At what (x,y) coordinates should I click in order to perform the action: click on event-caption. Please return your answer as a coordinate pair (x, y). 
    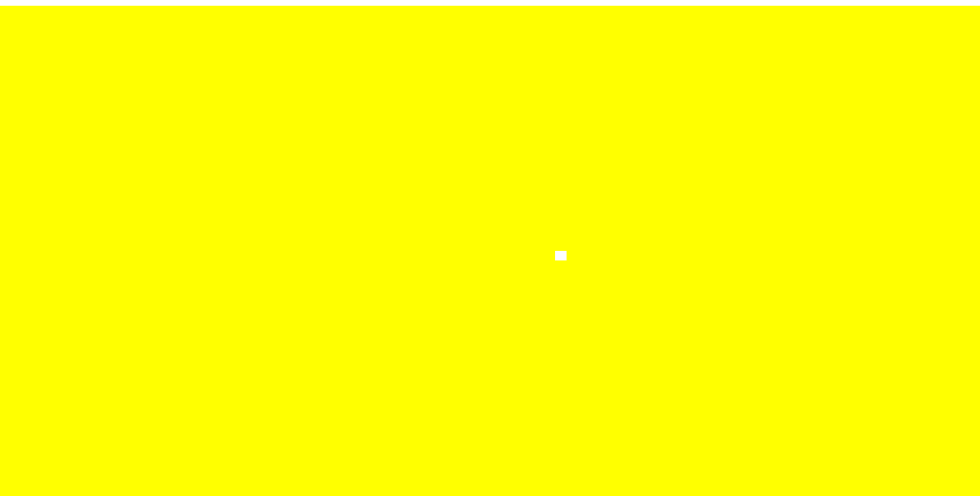
    Looking at the image, I should click on (76, 302).